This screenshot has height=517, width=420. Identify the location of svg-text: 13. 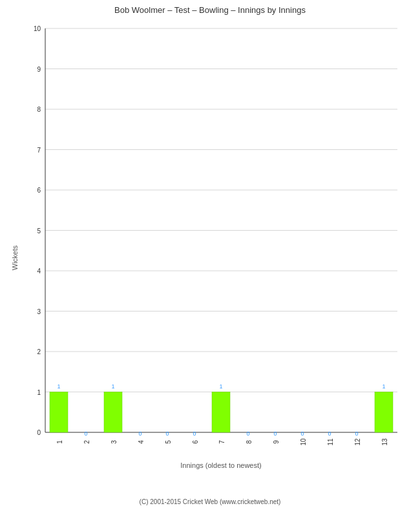
(385, 442).